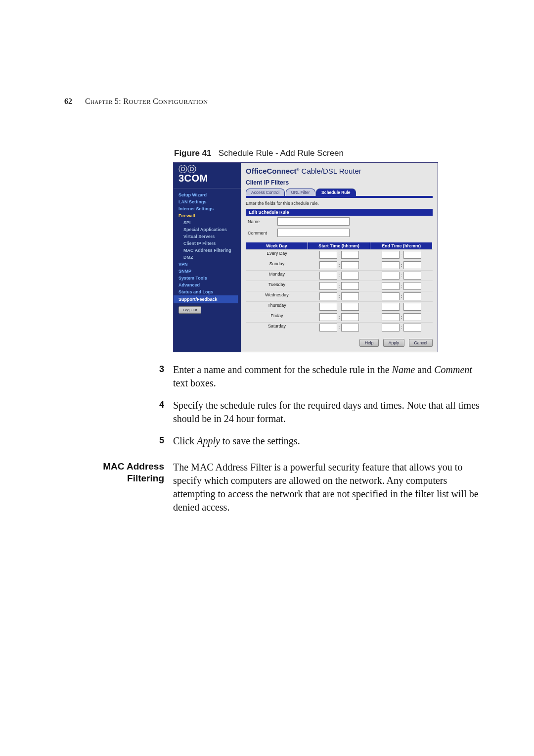 This screenshot has height=756, width=534. What do you see at coordinates (339, 275) in the screenshot?
I see `schedule-grid-row: Monday : :` at bounding box center [339, 275].